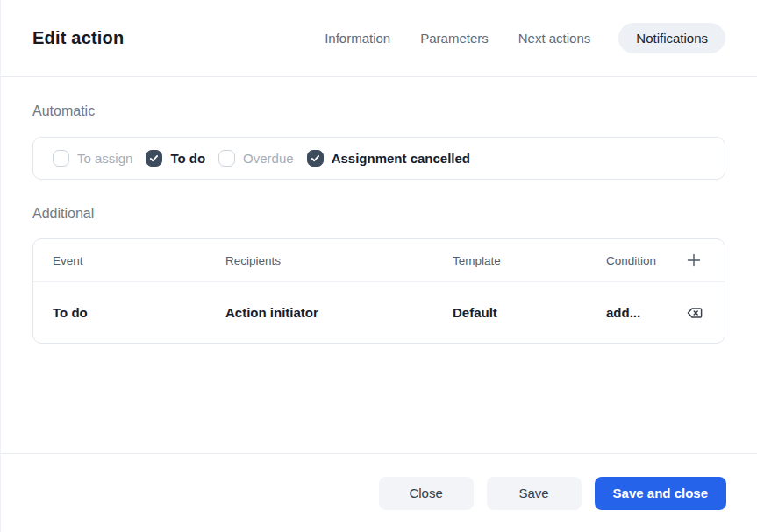  Describe the element at coordinates (139, 261) in the screenshot. I see `column-event: Event` at that location.